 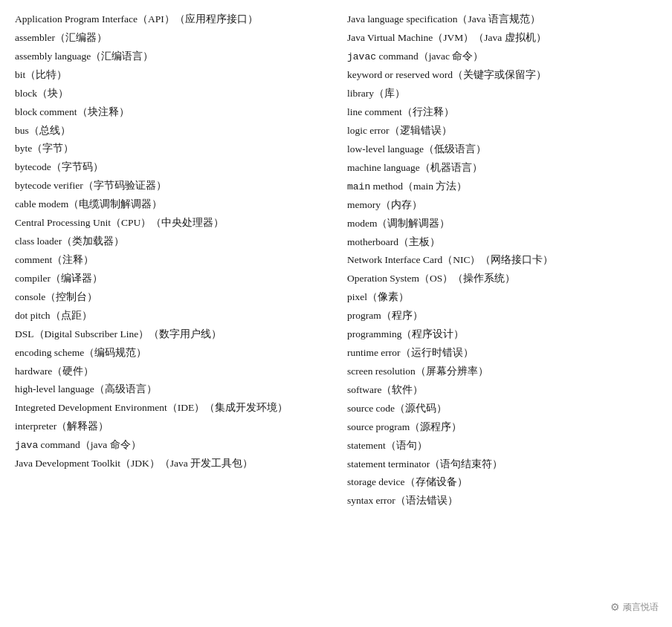 What do you see at coordinates (503, 19) in the screenshot?
I see `list-item: Java language specification（Java 语言规范）` at bounding box center [503, 19].